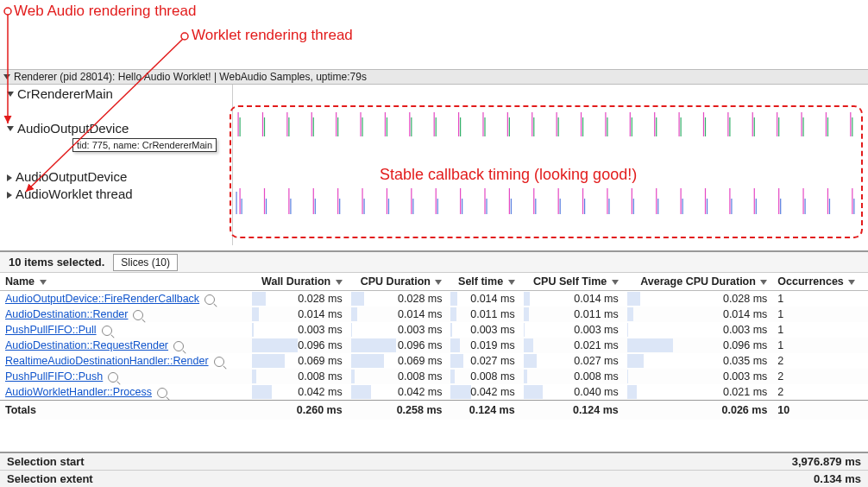  What do you see at coordinates (699, 392) in the screenshot?
I see `cell-value: 0.021 ms` at bounding box center [699, 392].